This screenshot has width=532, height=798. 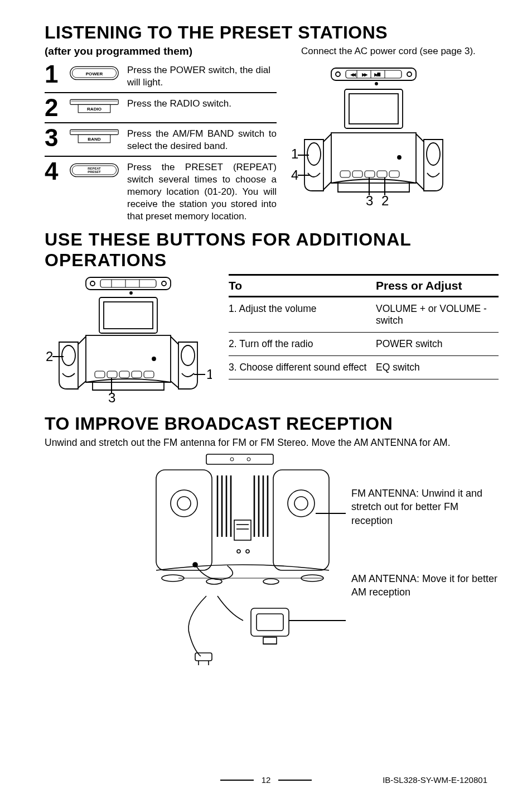 What do you see at coordinates (267, 780) in the screenshot?
I see `page-number: 12` at bounding box center [267, 780].